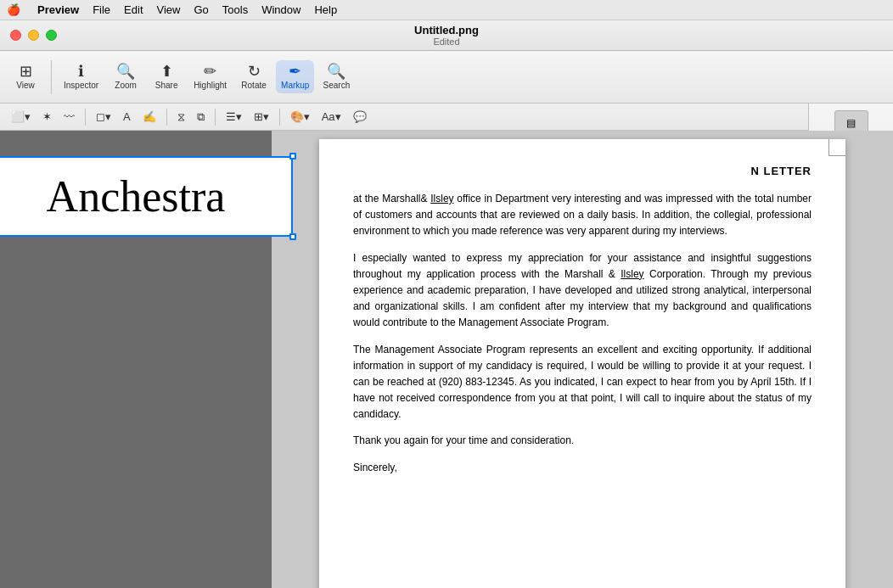 The width and height of the screenshot is (893, 588). What do you see at coordinates (51, 36) in the screenshot?
I see `maximize-button` at bounding box center [51, 36].